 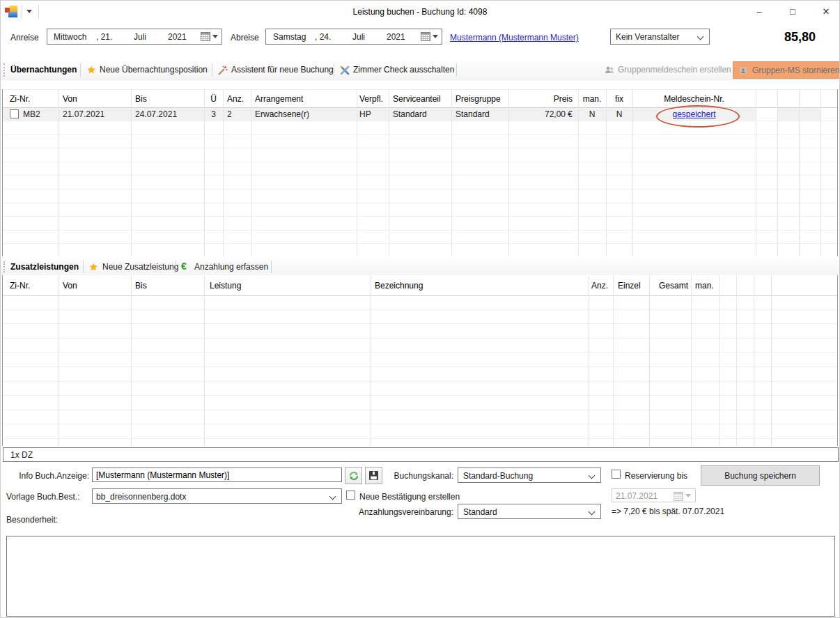 What do you see at coordinates (398, 286) in the screenshot?
I see `col-header-bezeichnung: Bezeichnung` at bounding box center [398, 286].